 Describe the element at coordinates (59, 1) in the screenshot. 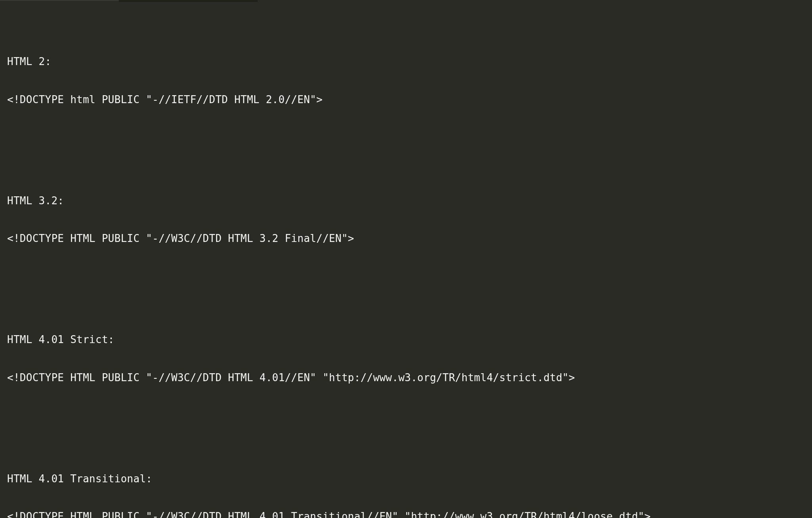

I see `active-tab-hint` at that location.